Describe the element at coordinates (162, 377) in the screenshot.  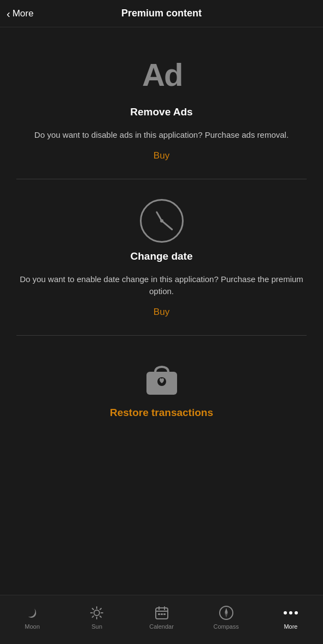
I see `bag-icon-container` at that location.